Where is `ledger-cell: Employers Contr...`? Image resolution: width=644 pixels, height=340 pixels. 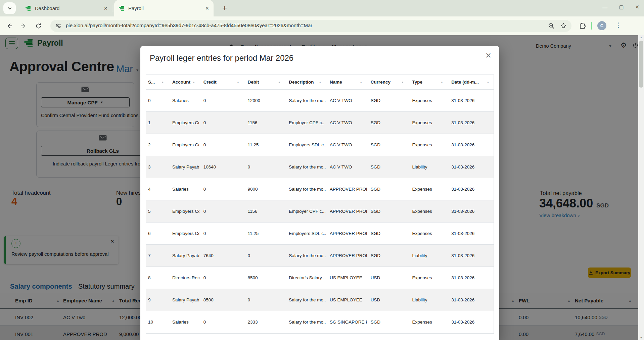 ledger-cell: Employers Contr... is located at coordinates (184, 145).